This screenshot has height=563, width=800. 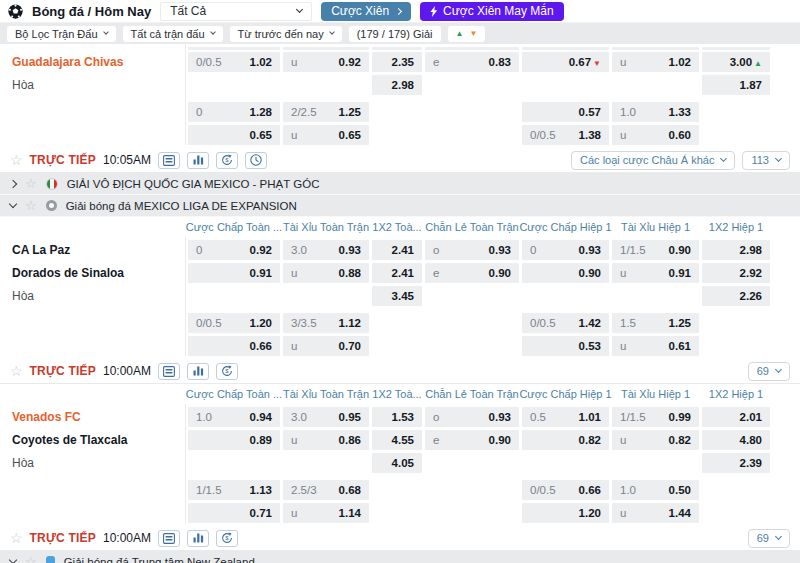 I want to click on odds-cell: 3.00.95, so click(x=326, y=417).